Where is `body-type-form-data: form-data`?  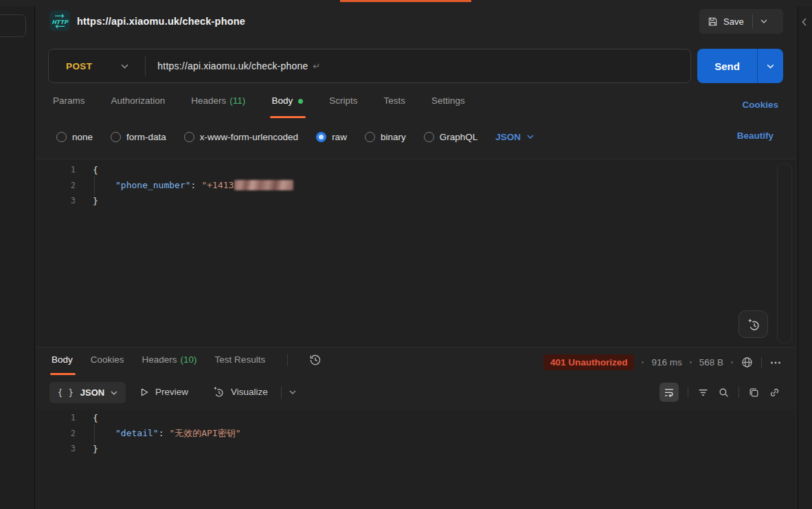
body-type-form-data: form-data is located at coordinates (139, 137).